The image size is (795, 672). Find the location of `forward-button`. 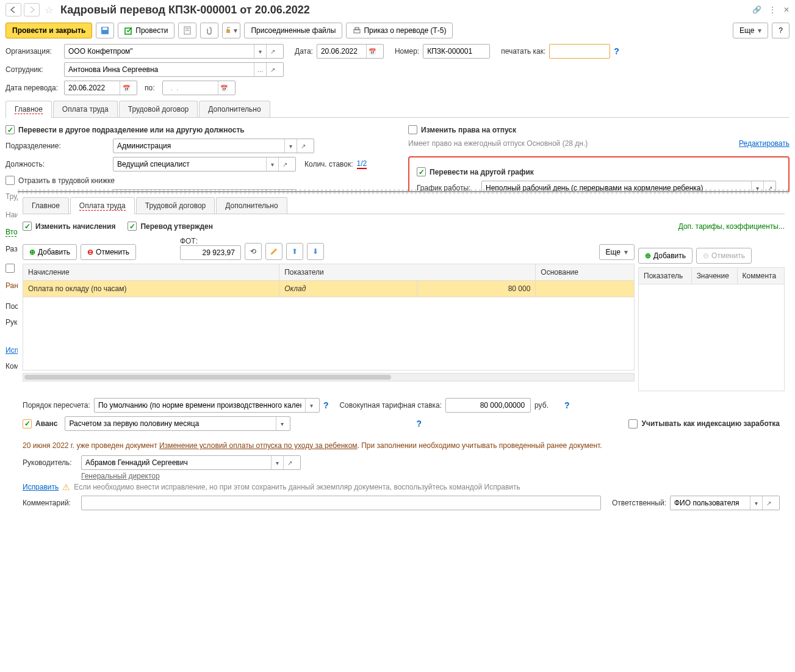

forward-button is located at coordinates (32, 10).